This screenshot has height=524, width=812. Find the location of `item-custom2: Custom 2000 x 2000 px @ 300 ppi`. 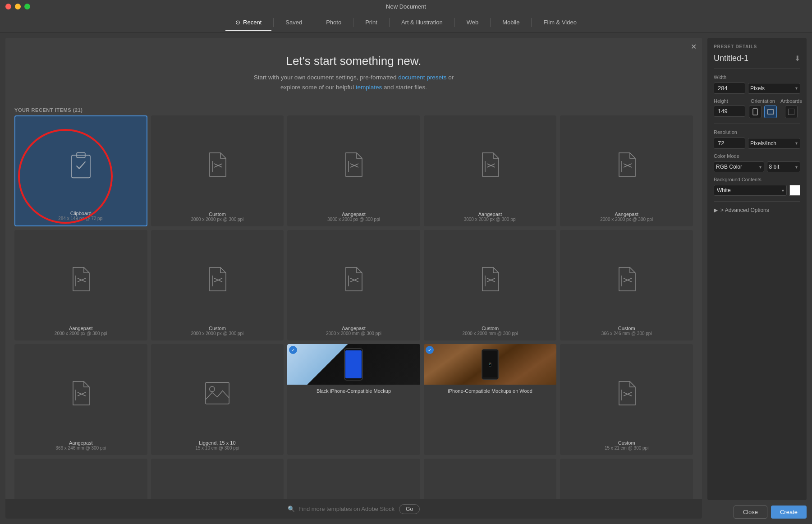

item-custom2: Custom 2000 x 2000 px @ 300 ppi is located at coordinates (217, 285).